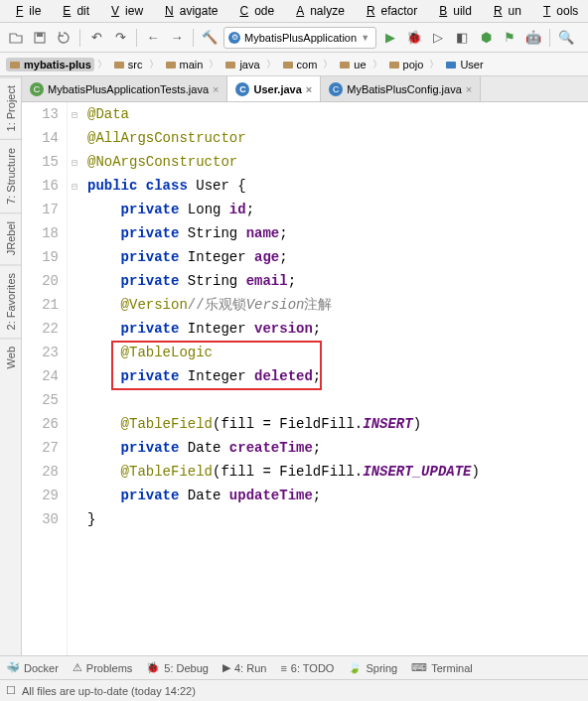  What do you see at coordinates (120, 38) in the screenshot?
I see `redo-icon: ↷` at bounding box center [120, 38].